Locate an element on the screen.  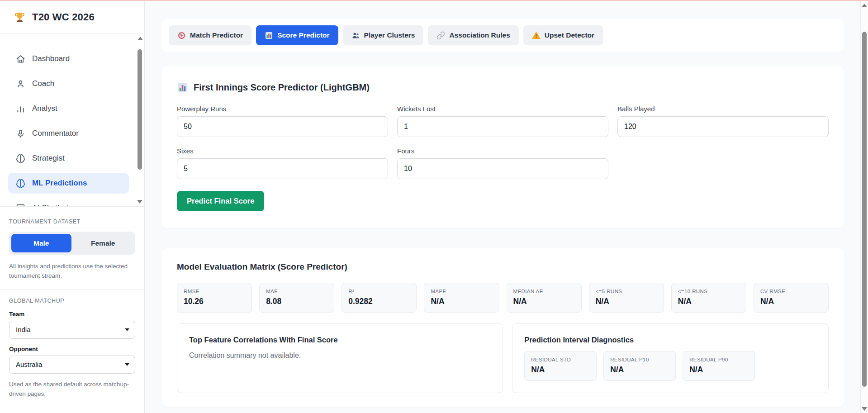
metric-label: <=10 RUNS is located at coordinates (709, 291).